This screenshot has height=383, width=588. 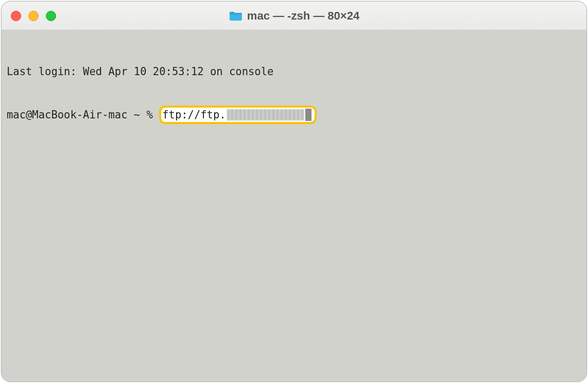 I want to click on titlebar: mac — -zsh — 80×24, so click(x=294, y=16).